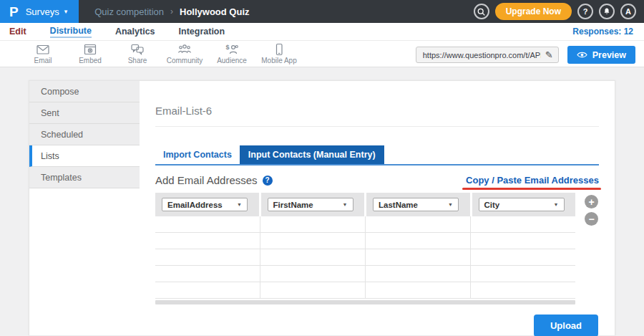 This screenshot has height=336, width=644. I want to click on toolbar-item-share: Share, so click(137, 54).